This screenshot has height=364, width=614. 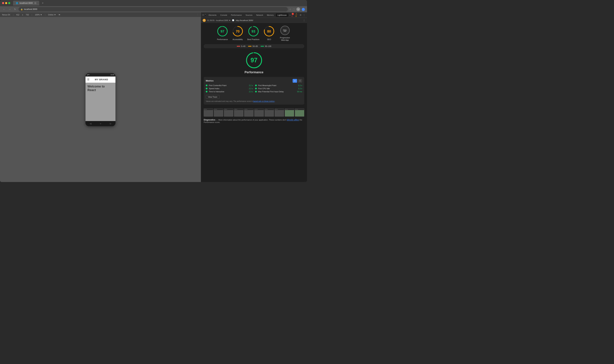 What do you see at coordinates (26, 3) in the screenshot?
I see `tab-title: localhost:3000` at bounding box center [26, 3].